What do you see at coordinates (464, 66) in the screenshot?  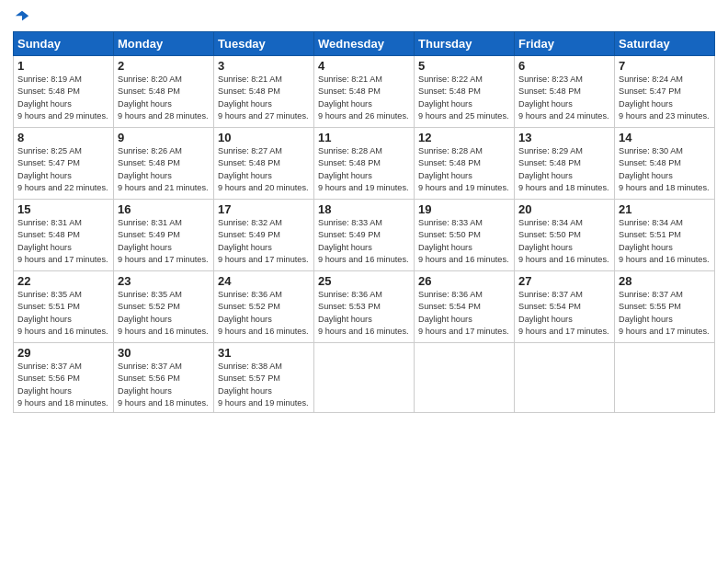 I see `day-number: 5` at bounding box center [464, 66].